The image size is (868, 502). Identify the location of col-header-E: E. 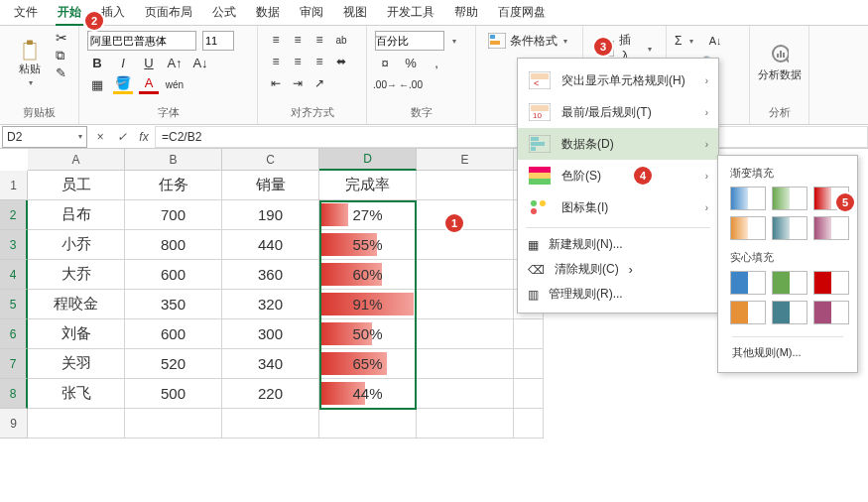
(465, 160).